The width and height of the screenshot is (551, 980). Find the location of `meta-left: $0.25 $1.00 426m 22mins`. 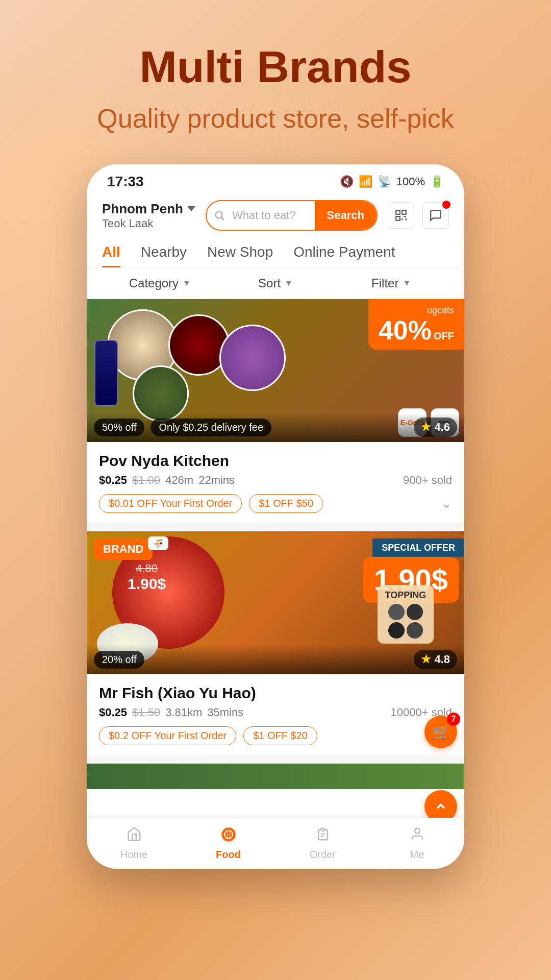

meta-left: $0.25 $1.00 426m 22mins is located at coordinates (167, 480).